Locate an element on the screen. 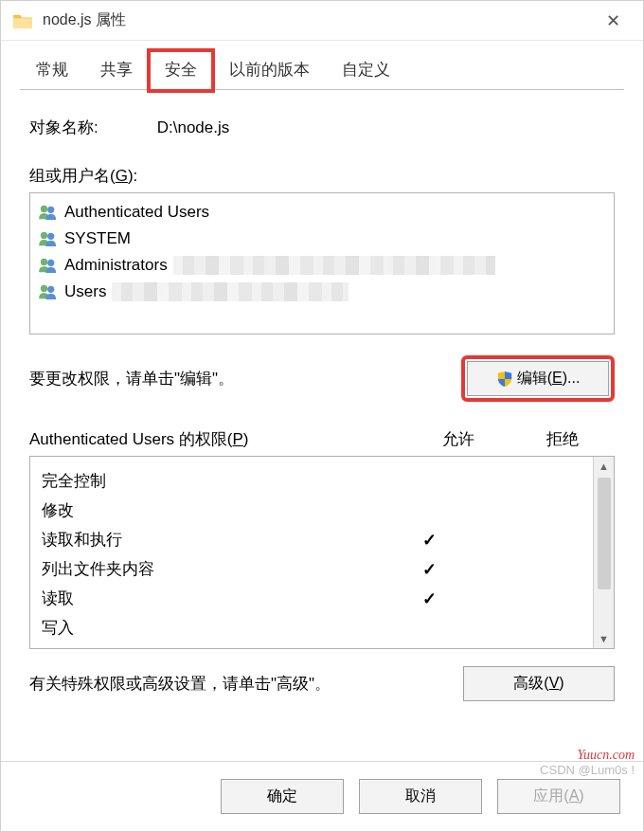  permission-name: 读取 is located at coordinates (209, 599).